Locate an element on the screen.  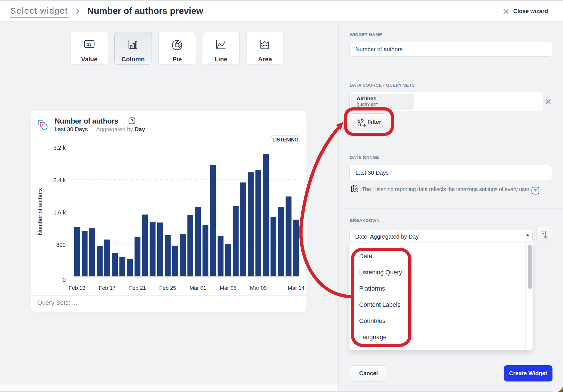
svg-text: Mar 01 is located at coordinates (198, 288).